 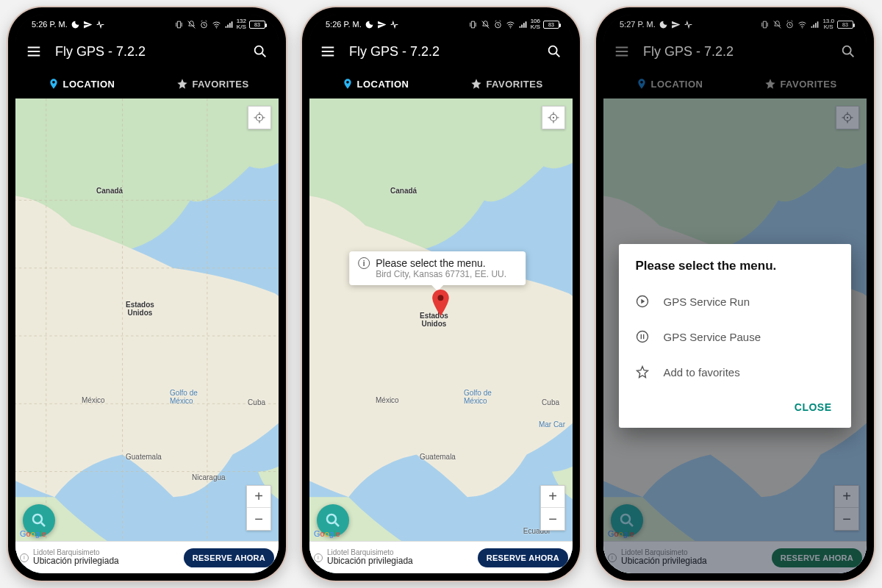 I want to click on pause-circle-icon, so click(x=642, y=337).